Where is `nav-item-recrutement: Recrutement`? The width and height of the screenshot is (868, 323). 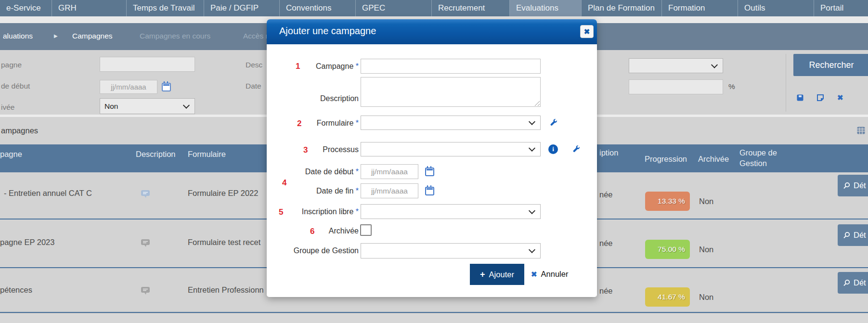 nav-item-recrutement: Recrutement is located at coordinates (470, 8).